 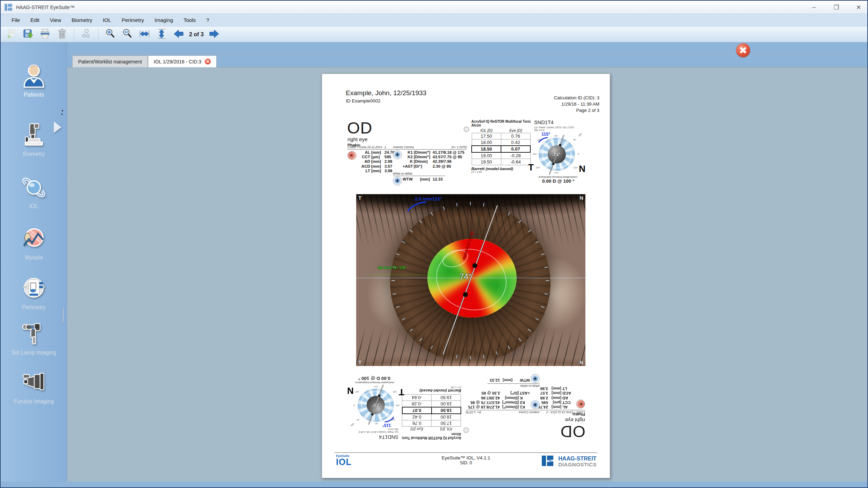 What do you see at coordinates (55, 20) in the screenshot?
I see `menu-view: View` at bounding box center [55, 20].